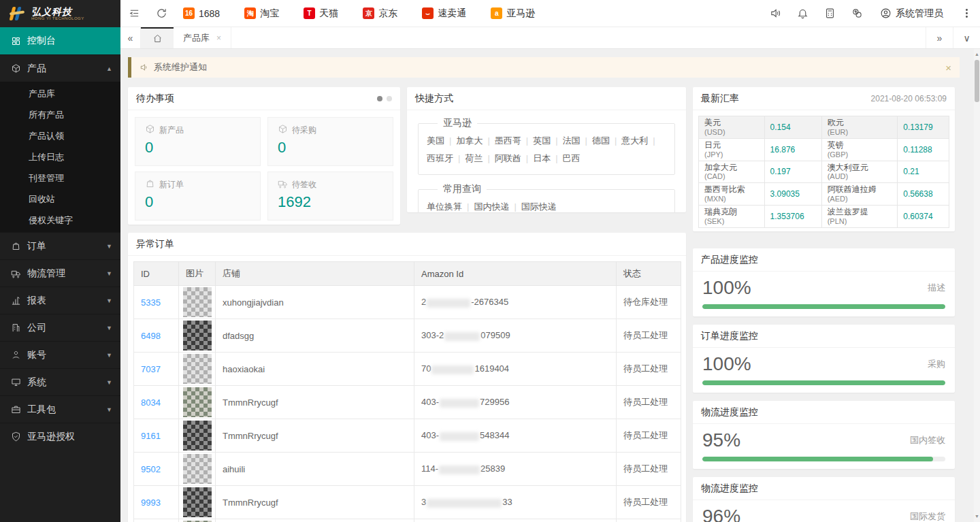 The height and width of the screenshot is (522, 980). Describe the element at coordinates (60, 68) in the screenshot. I see `sidebar-group-0: 产品 ▲` at that location.